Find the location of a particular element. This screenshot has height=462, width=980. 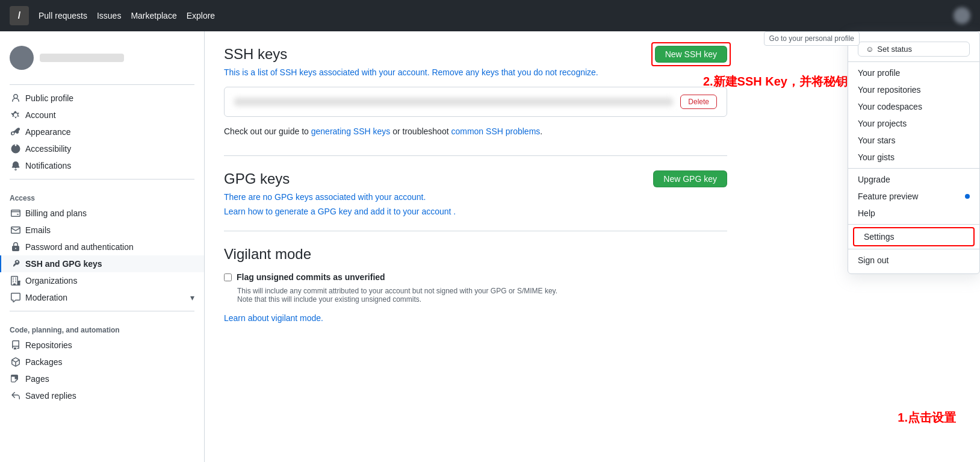

sidebar-item-password: Password and authentication is located at coordinates (102, 247).